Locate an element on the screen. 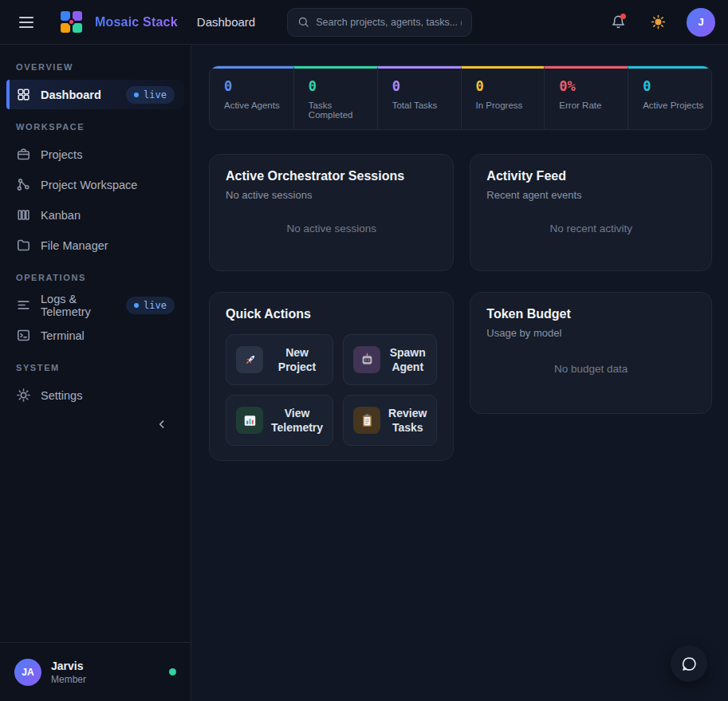  sidebar-item-label: Settings is located at coordinates (61, 396).